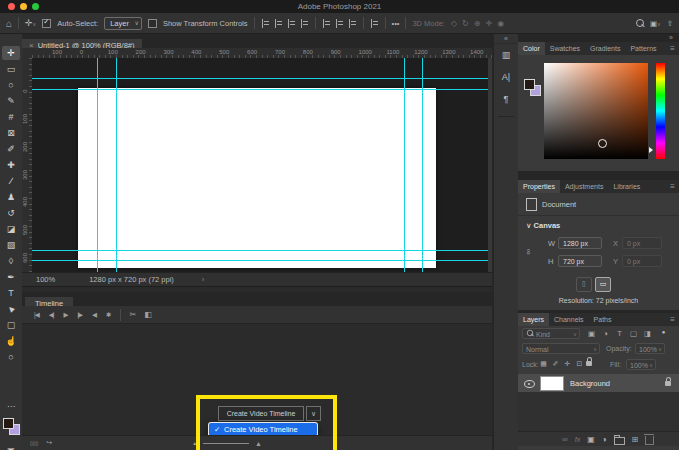 The image size is (679, 450). What do you see at coordinates (9, 24) in the screenshot?
I see `home-icon: ⌂` at bounding box center [9, 24].